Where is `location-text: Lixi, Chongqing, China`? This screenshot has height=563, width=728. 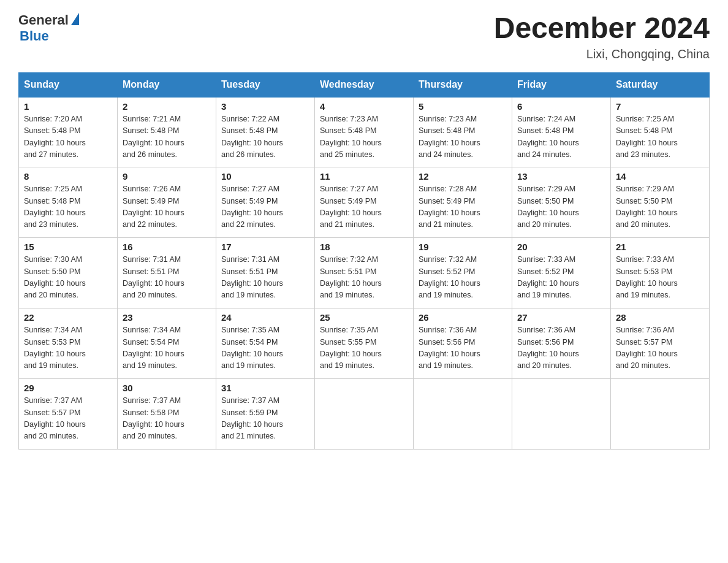
location-text: Lixi, Chongqing, China is located at coordinates (602, 54).